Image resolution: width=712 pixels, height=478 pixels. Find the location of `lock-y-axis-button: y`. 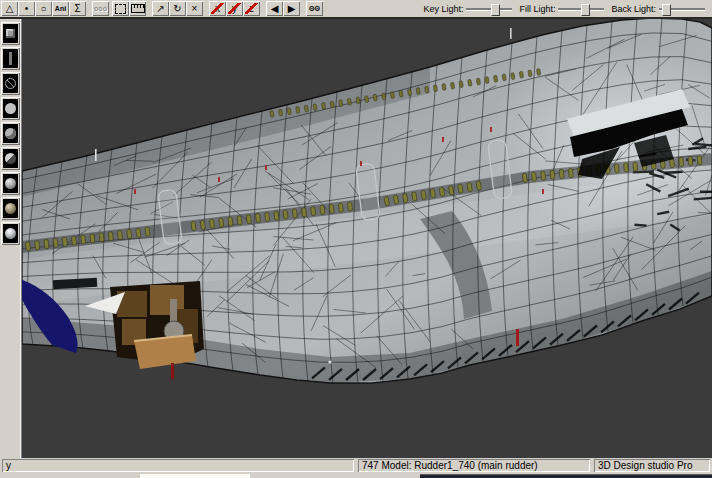

lock-y-axis-button: y is located at coordinates (234, 8).